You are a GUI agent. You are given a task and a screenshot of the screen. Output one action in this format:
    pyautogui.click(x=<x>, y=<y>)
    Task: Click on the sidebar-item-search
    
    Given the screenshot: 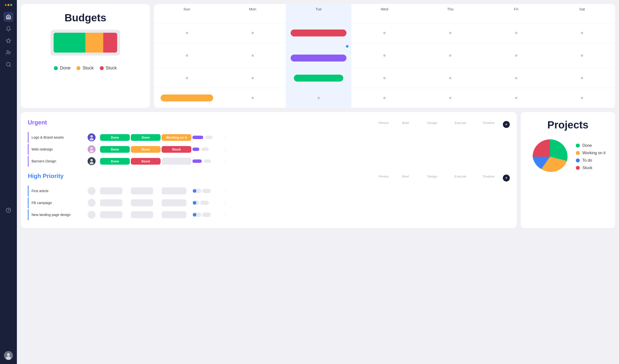 What is the action you would take?
    pyautogui.click(x=8, y=64)
    